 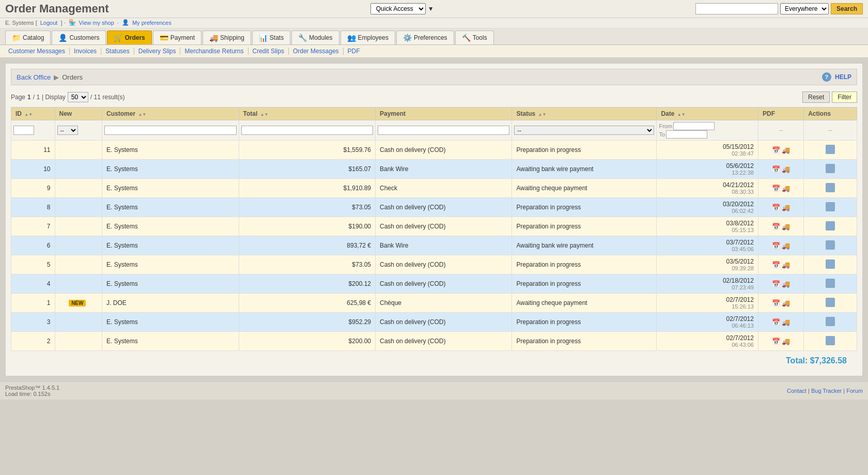 What do you see at coordinates (97, 23) in the screenshot?
I see `view-shop-link: View my shop` at bounding box center [97, 23].